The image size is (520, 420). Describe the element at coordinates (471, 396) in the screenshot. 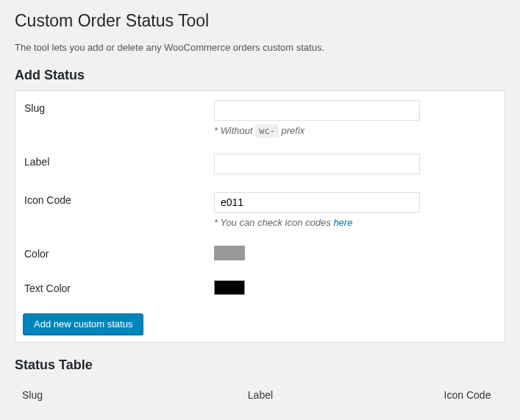

I see `col-header-icon-code: Icon Code` at that location.